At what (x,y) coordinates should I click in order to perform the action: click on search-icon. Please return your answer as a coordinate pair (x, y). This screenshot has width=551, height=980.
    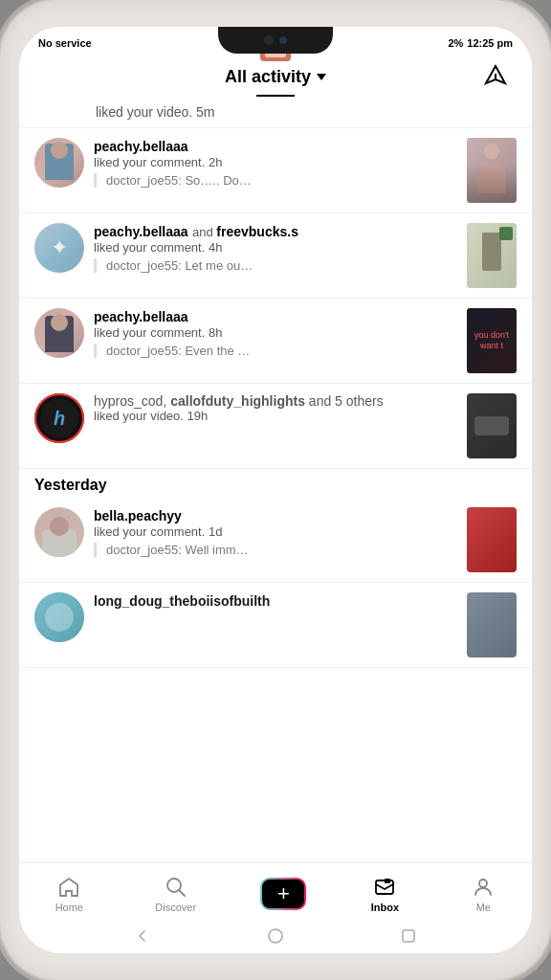
    Looking at the image, I should click on (176, 887).